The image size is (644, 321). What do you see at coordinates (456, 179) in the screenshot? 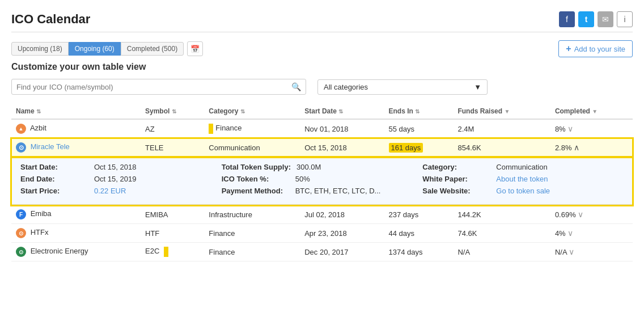
I see `white-paper-label: White Paper:` at bounding box center [456, 179].